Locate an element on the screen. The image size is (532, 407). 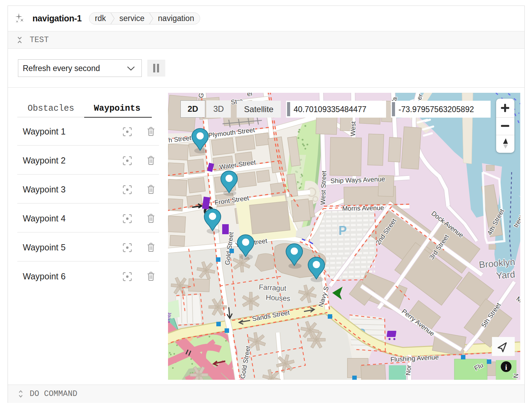
svg-text: P is located at coordinates (343, 230).